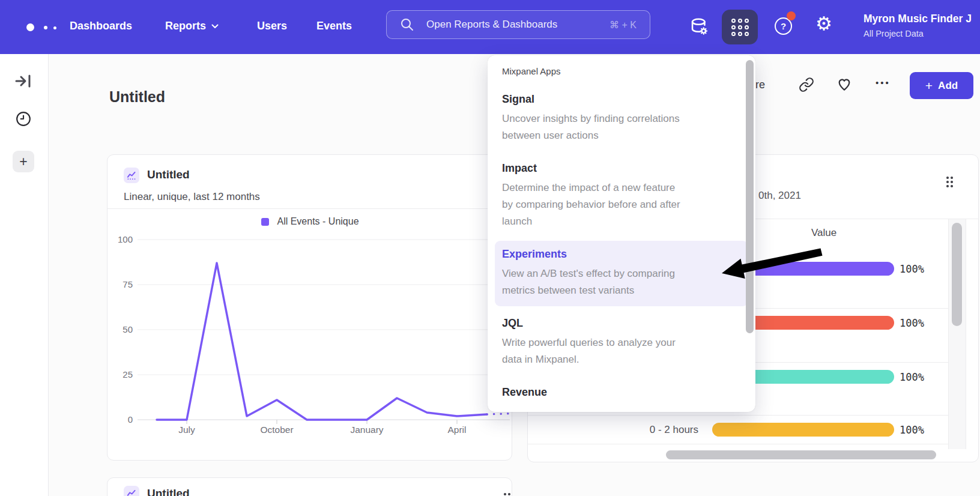 This screenshot has width=980, height=496. Describe the element at coordinates (192, 26) in the screenshot. I see `nav-item-reports: Reports` at that location.